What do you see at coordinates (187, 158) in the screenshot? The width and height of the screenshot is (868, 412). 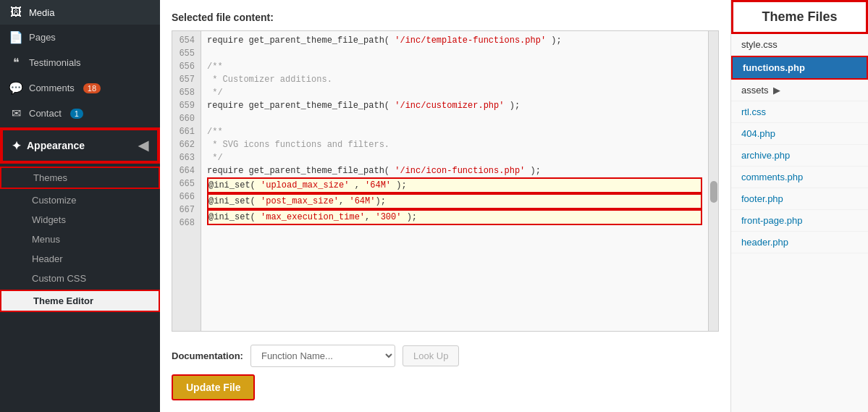 I see `line-num-663: 663` at bounding box center [187, 158].